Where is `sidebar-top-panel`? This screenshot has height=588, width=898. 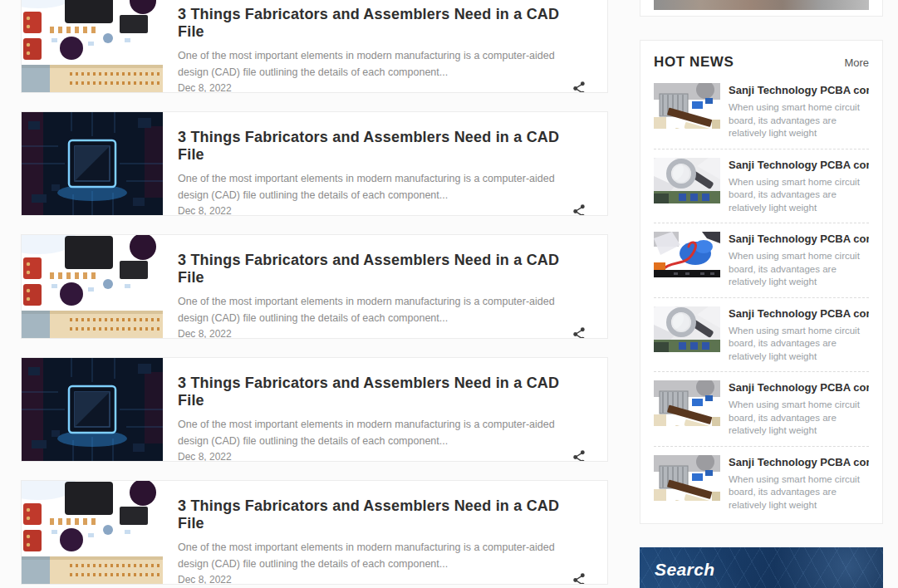
sidebar-top-panel is located at coordinates (761, 8).